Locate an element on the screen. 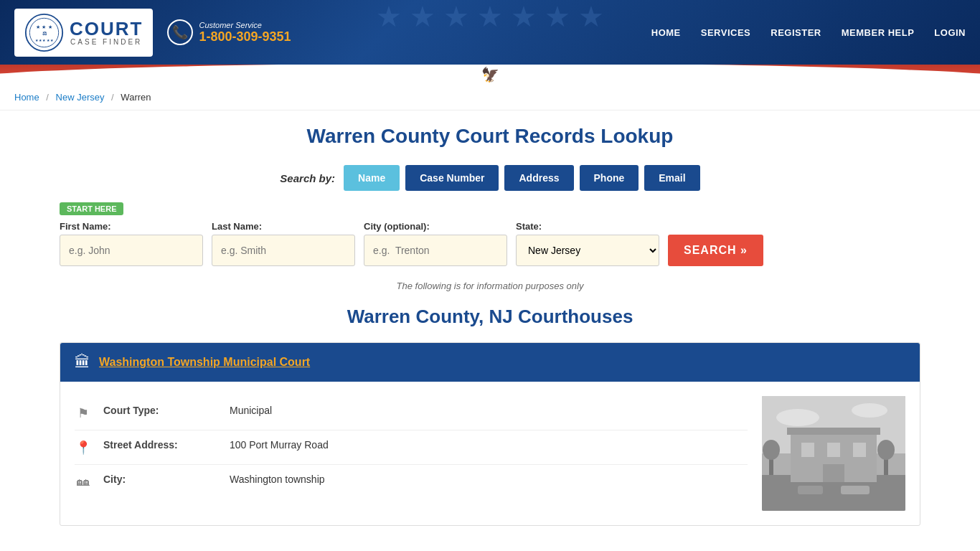 The height and width of the screenshot is (551, 980). nav-login: LOGIN is located at coordinates (950, 33).